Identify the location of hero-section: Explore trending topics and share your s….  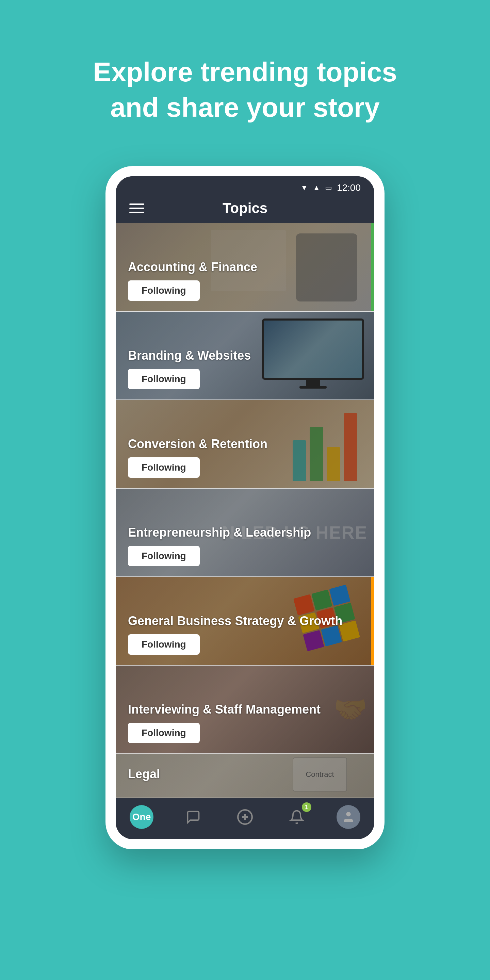
(245, 90).